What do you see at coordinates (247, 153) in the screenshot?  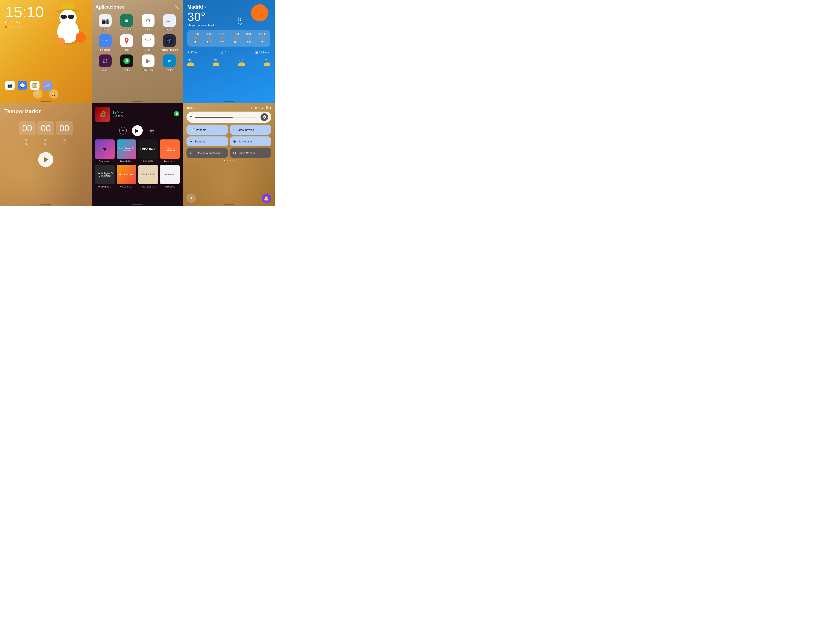 I see `tile-label-smart: Smart Connect` at bounding box center [247, 153].